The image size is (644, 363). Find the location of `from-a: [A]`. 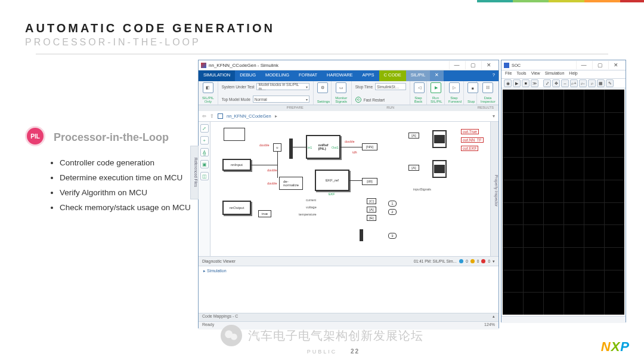

from-a: [A] is located at coordinates (371, 210).